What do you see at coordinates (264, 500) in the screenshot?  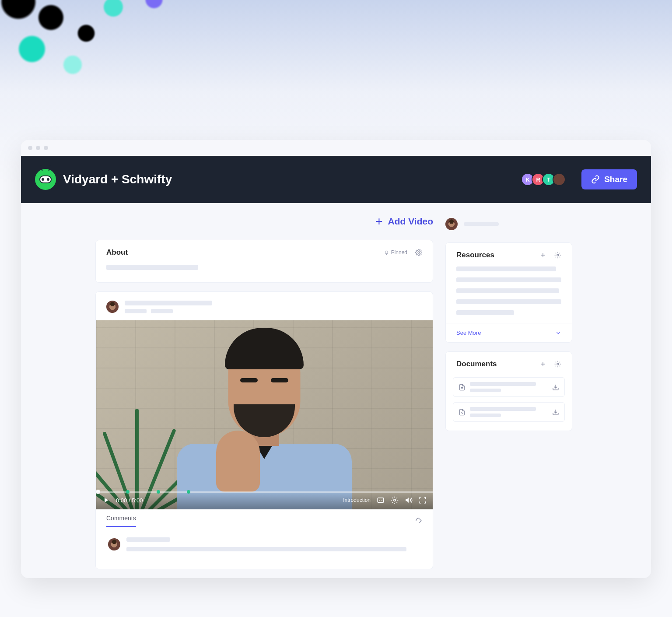 I see `video-controls: 0:00 / 5:00 Introduction` at bounding box center [264, 500].